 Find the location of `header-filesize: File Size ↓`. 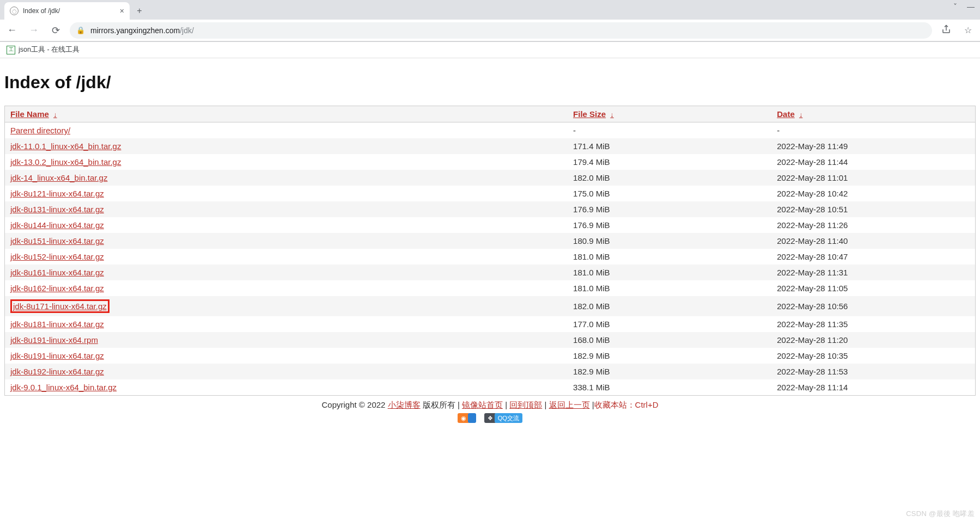

header-filesize: File Size ↓ is located at coordinates (669, 114).